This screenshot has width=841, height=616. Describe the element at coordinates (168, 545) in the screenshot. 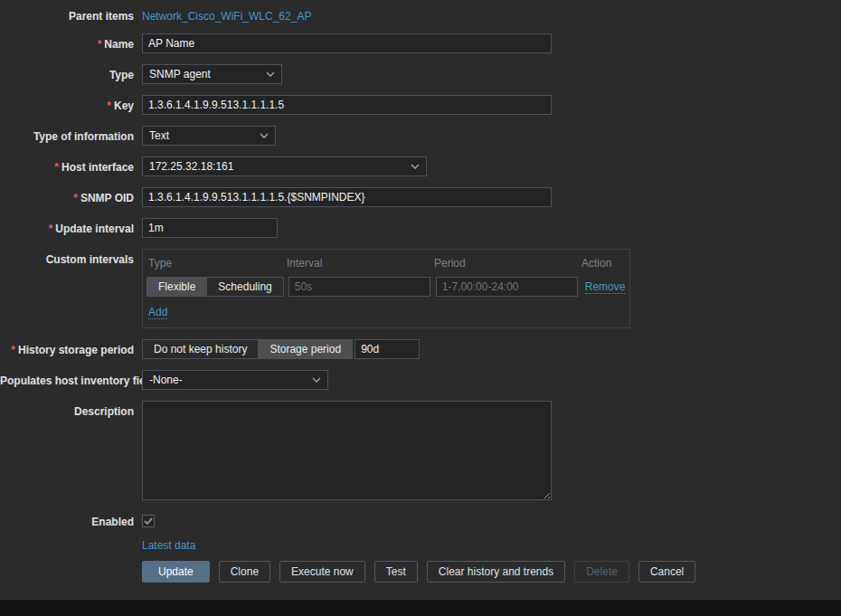

I see `latest-data-link: Latest data` at that location.